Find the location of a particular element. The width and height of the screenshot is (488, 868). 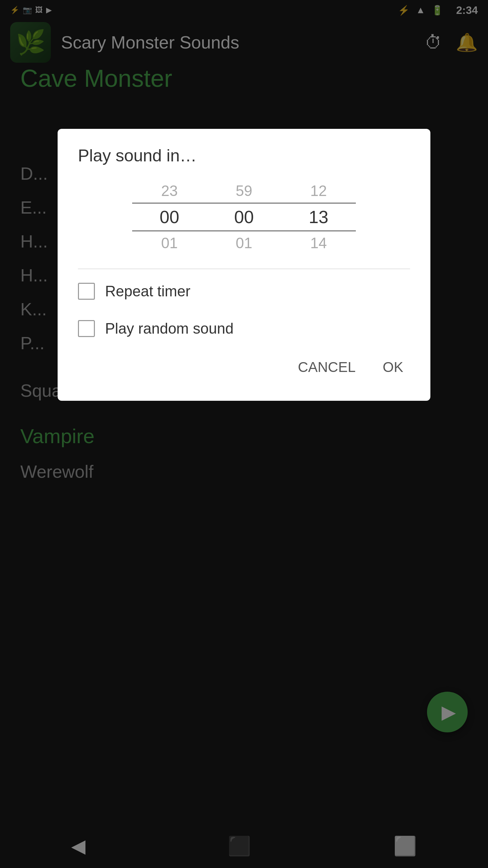

seconds-middle: 13 is located at coordinates (319, 217).